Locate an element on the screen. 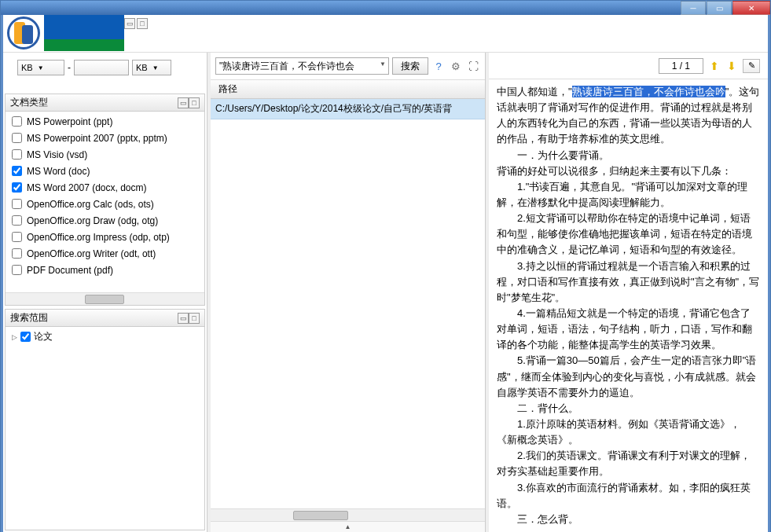 This screenshot has width=771, height=532. search-dropdown-icon: ▼ is located at coordinates (383, 64).